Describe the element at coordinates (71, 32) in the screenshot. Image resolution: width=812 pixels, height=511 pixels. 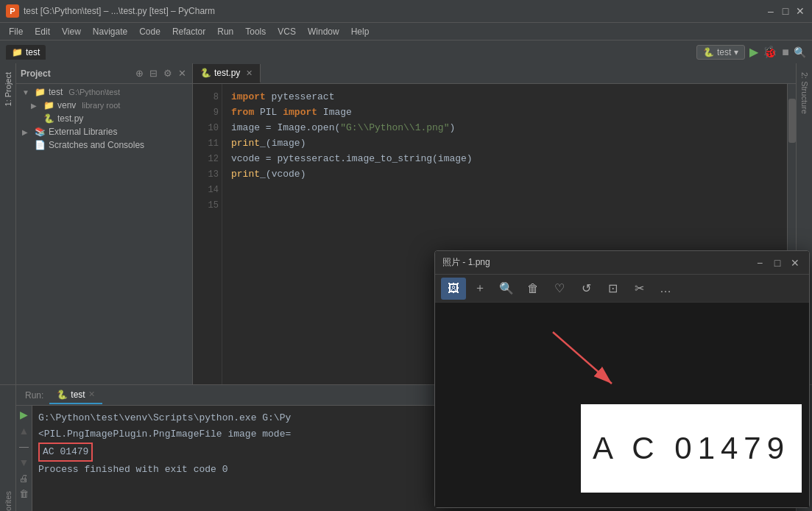
I see `menu-view: View` at that location.